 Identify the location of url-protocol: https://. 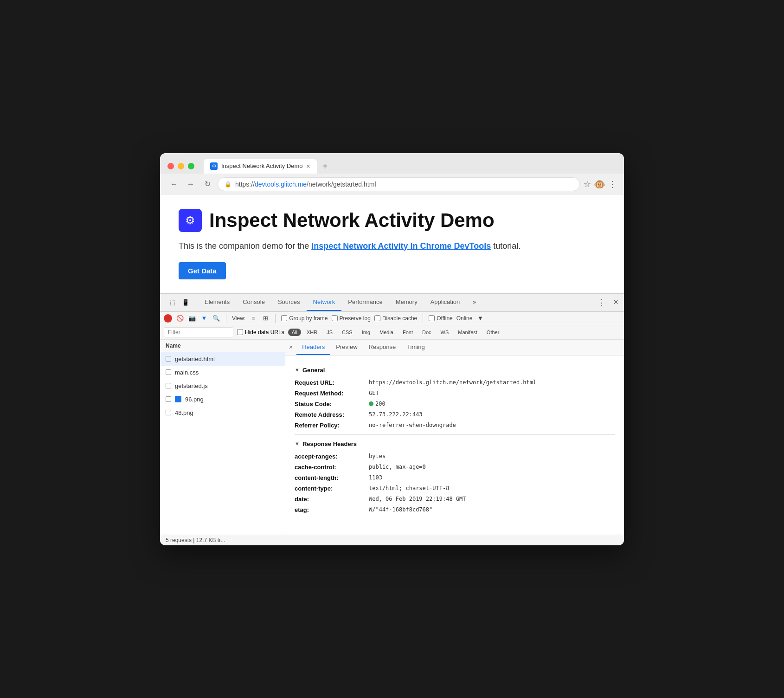
(245, 184).